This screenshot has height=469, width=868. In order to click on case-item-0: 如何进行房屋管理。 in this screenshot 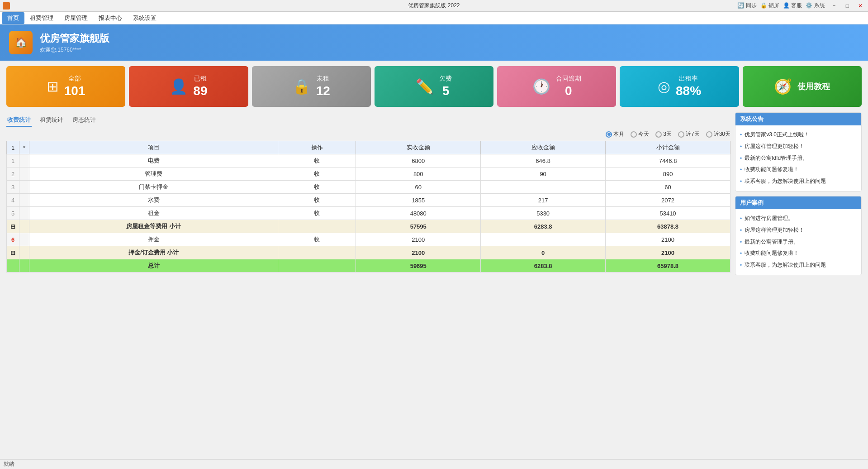, I will do `click(798, 219)`.